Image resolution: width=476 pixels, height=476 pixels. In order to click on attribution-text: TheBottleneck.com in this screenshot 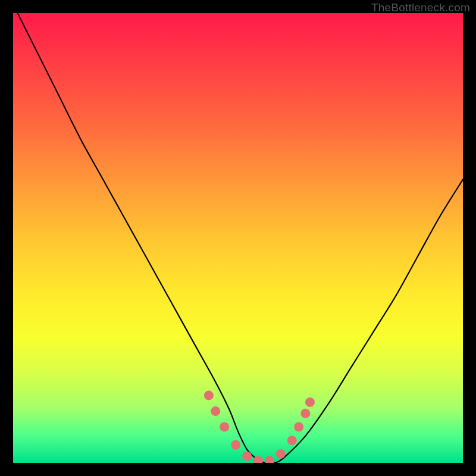, I will do `click(421, 8)`.